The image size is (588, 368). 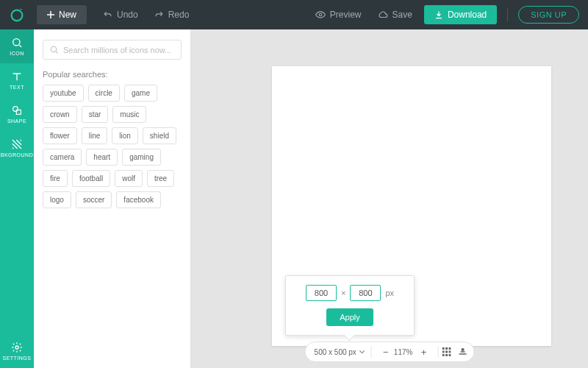 What do you see at coordinates (439, 15) in the screenshot?
I see `download-icon` at bounding box center [439, 15].